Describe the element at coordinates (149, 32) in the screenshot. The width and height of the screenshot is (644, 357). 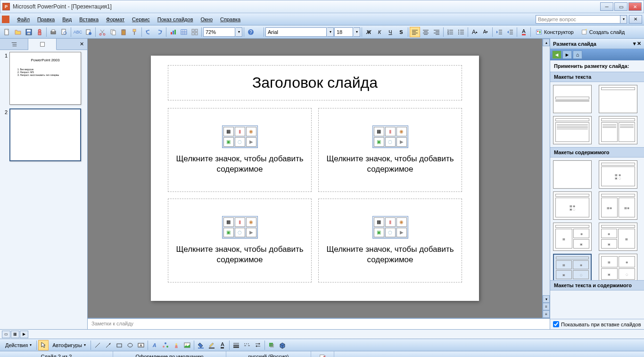
I see `undo-icon` at that location.